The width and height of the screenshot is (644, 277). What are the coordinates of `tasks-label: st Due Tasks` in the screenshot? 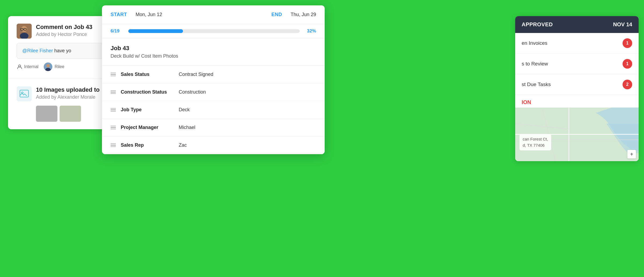 It's located at (536, 84).